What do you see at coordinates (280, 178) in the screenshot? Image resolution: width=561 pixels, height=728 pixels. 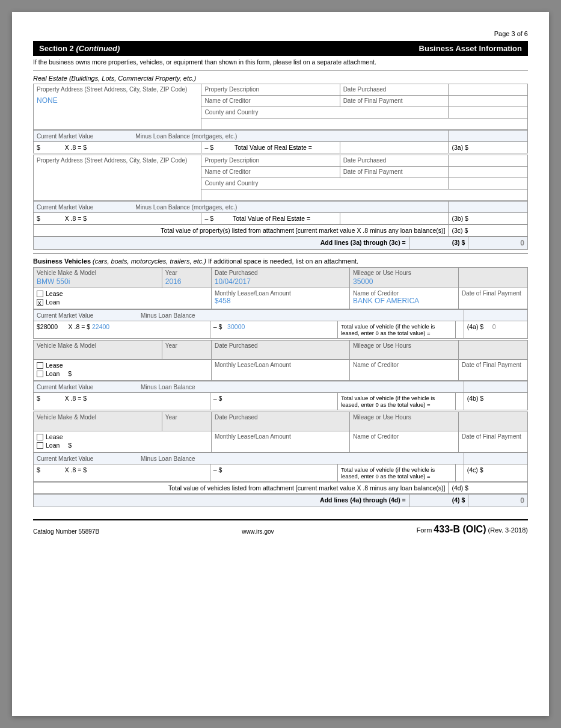 I see `real-estate-table-2: Property Address (Street Address, City, …` at bounding box center [280, 178].